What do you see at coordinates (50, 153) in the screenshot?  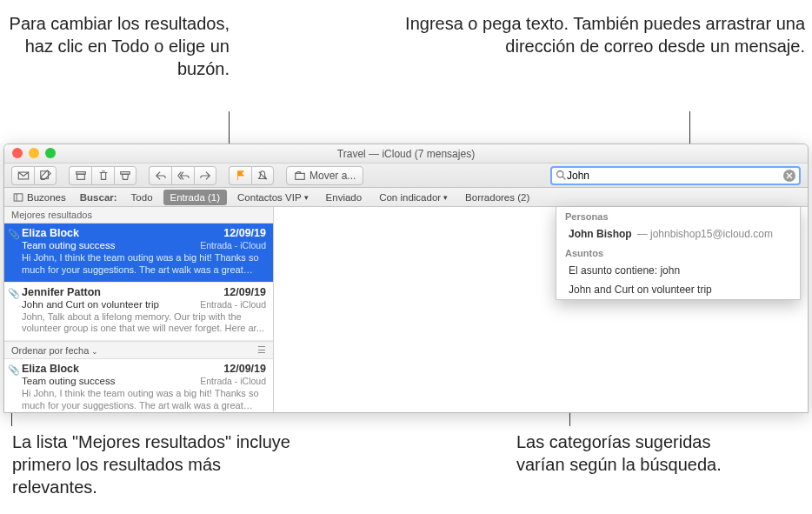 I see `zoom-window-button` at bounding box center [50, 153].